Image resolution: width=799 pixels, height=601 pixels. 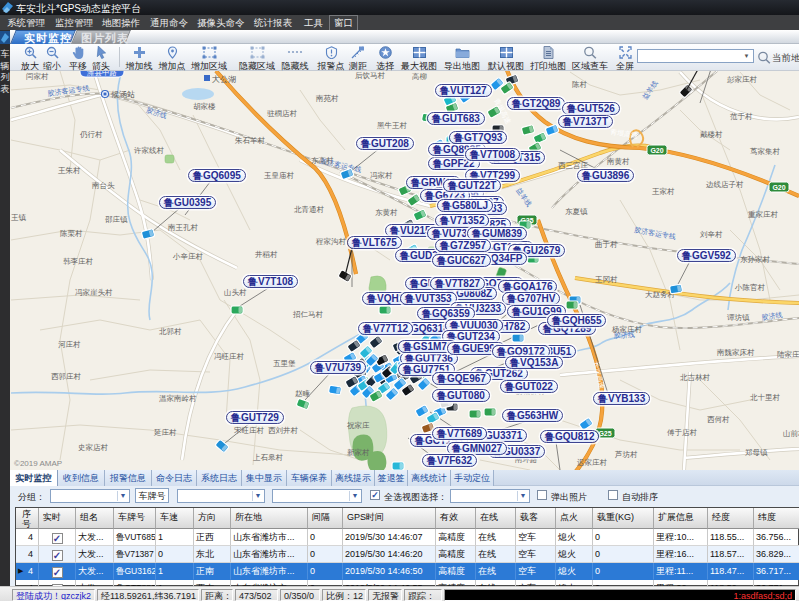 What do you see at coordinates (284, 364) in the screenshot?
I see `svg-text: 五里堡` at bounding box center [284, 364].